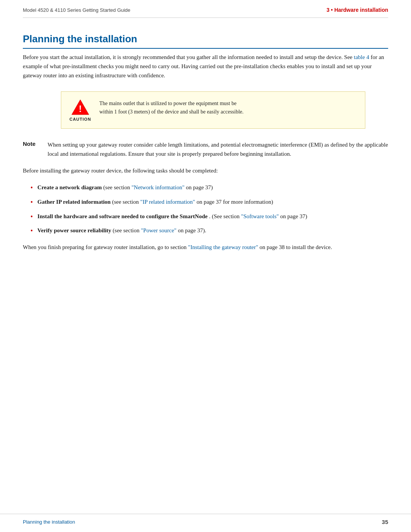 The height and width of the screenshot is (532, 411). What do you see at coordinates (158, 230) in the screenshot?
I see `power-source-link: "Power source"` at bounding box center [158, 230].